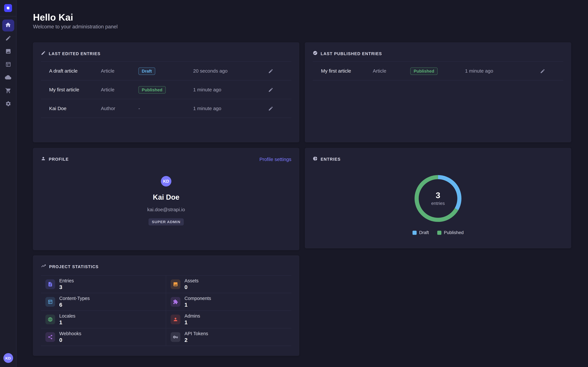 The width and height of the screenshot is (588, 367). Describe the element at coordinates (439, 233) in the screenshot. I see `published-swatch` at that location.